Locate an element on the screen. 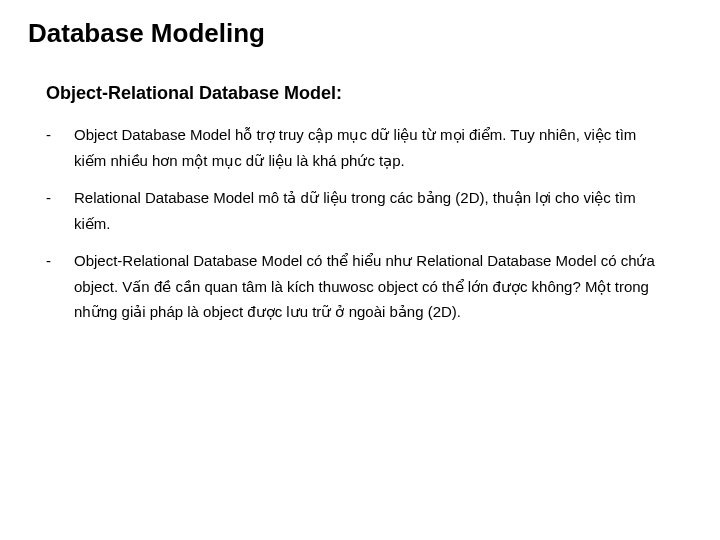 This screenshot has width=720, height=540. bullet-text: Object Database Model hỗ trợ truy cập mụ… is located at coordinates (383, 148).